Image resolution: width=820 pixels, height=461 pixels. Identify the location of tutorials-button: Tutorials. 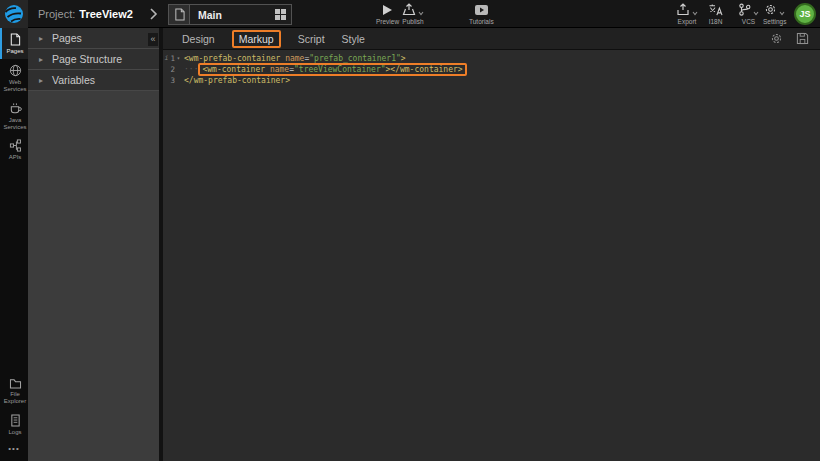
(482, 14).